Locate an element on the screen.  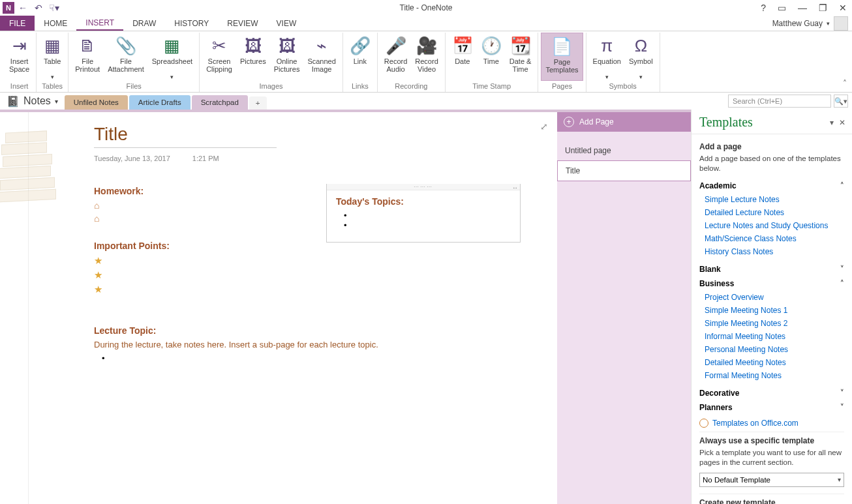
record-video-button: 🎥Record Video is located at coordinates (427, 57).